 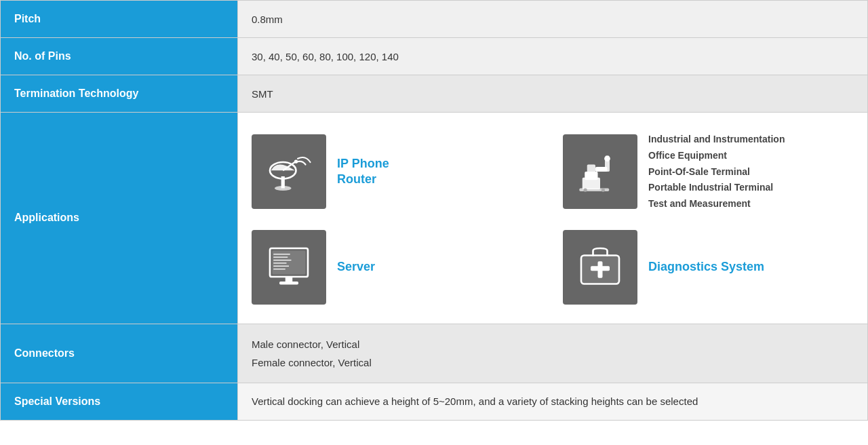 I want to click on row-special: Special Versions Vertical docking can ac…, so click(x=434, y=402).